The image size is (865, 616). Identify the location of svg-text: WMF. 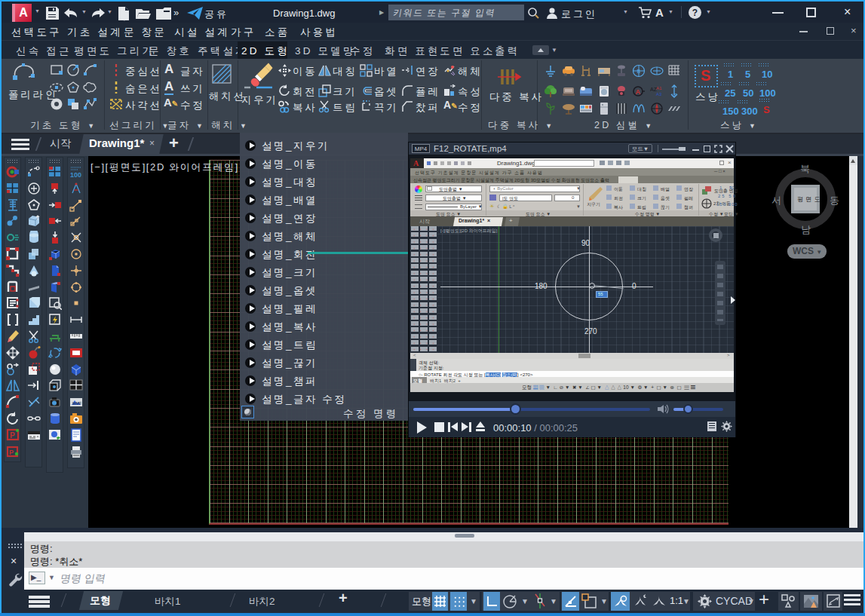
(77, 403).